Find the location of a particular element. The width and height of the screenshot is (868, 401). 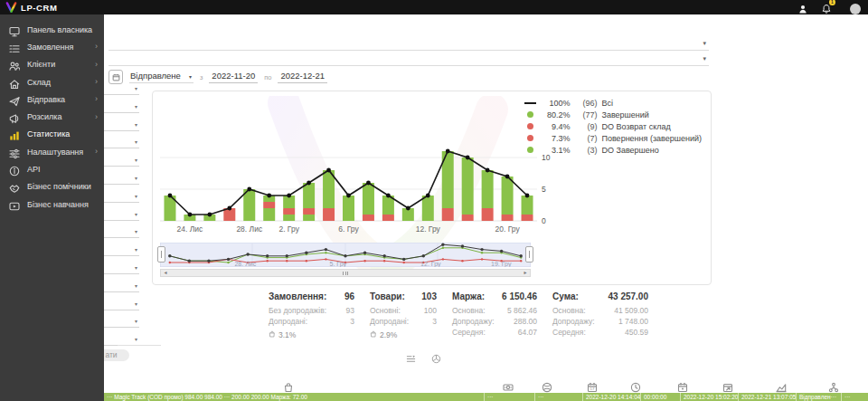

edge-partial-icon is located at coordinates (850, 7).